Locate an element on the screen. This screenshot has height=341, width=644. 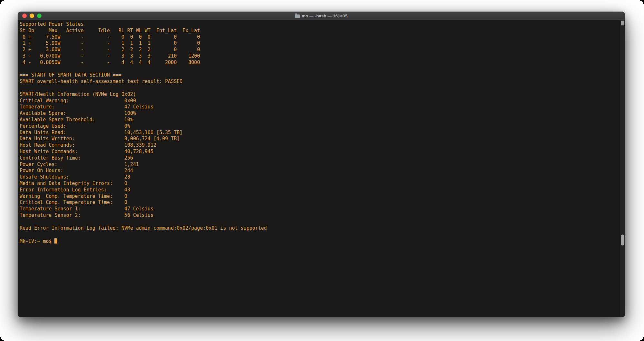
proxy-folder-icon is located at coordinates (298, 16).